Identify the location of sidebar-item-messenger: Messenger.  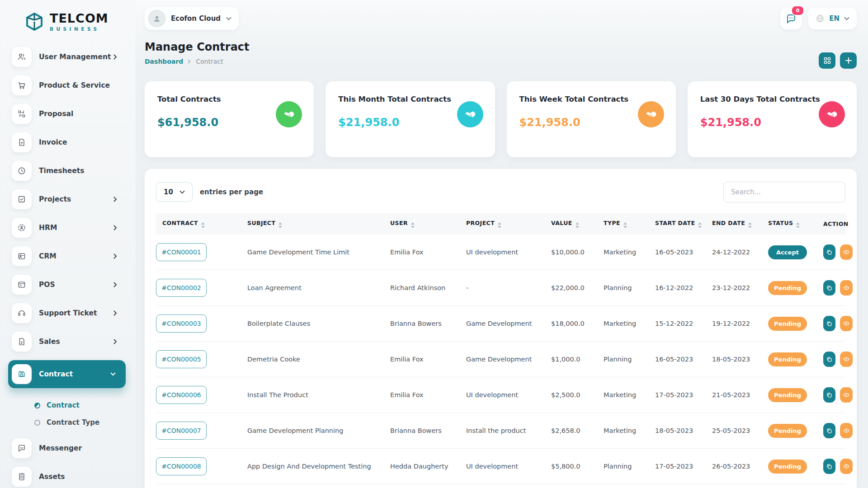
(74, 448).